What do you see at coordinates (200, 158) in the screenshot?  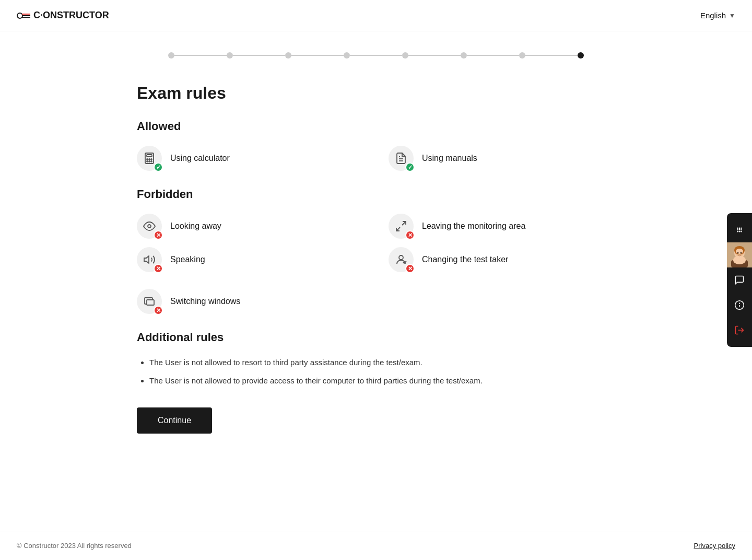 I see `calculator-rule-label: Using calculator` at bounding box center [200, 158].